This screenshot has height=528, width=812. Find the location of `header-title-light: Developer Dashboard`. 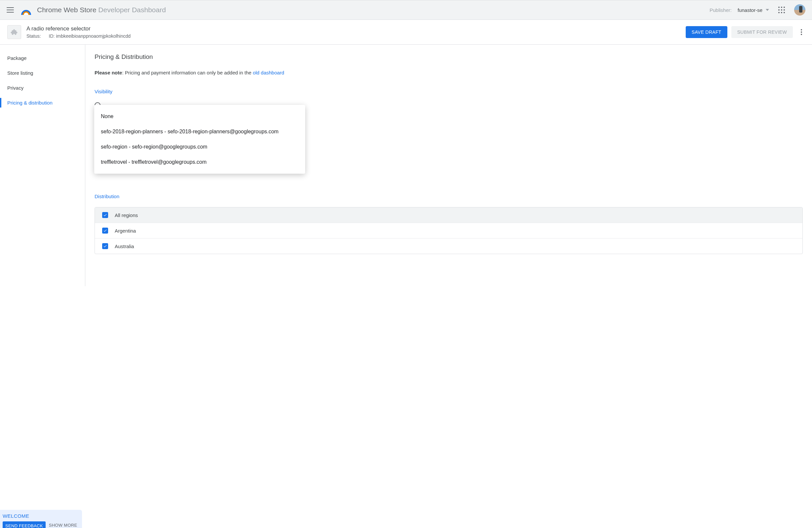

header-title-light: Developer Dashboard is located at coordinates (132, 10).